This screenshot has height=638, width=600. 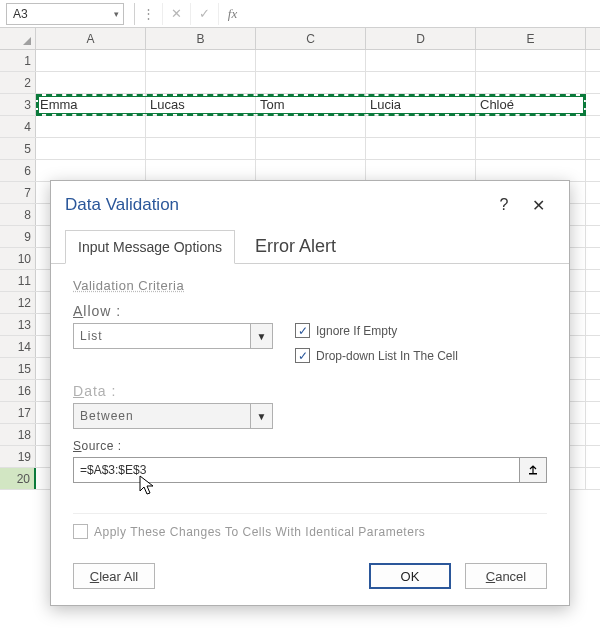 I want to click on row-header: 11, so click(x=18, y=280).